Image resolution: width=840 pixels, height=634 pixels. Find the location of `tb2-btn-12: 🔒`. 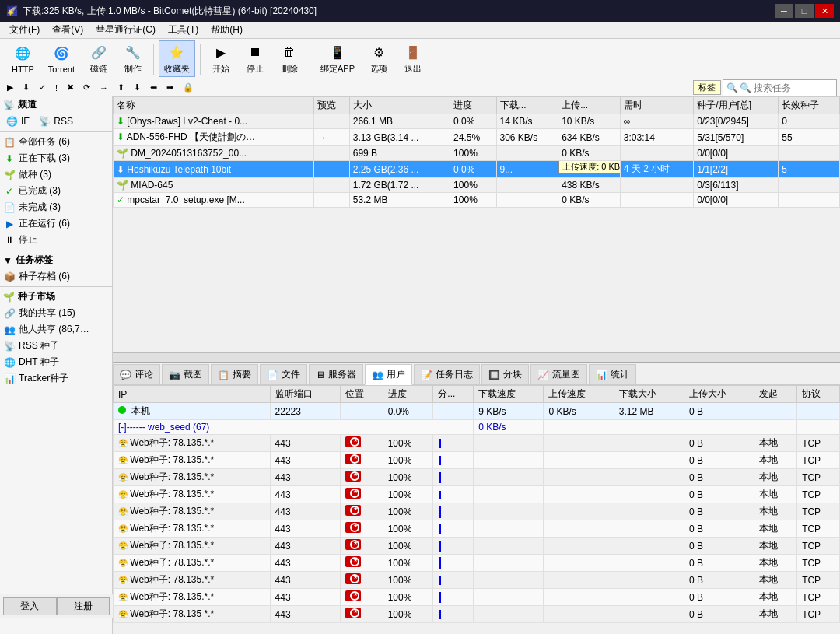

tb2-btn-12: 🔒 is located at coordinates (188, 87).